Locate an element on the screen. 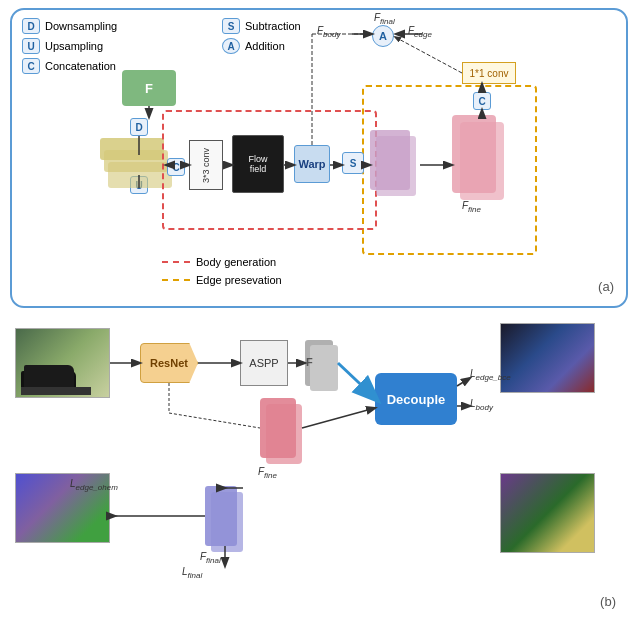 The width and height of the screenshot is (640, 621). legend-U-label: Upsampling is located at coordinates (74, 46).